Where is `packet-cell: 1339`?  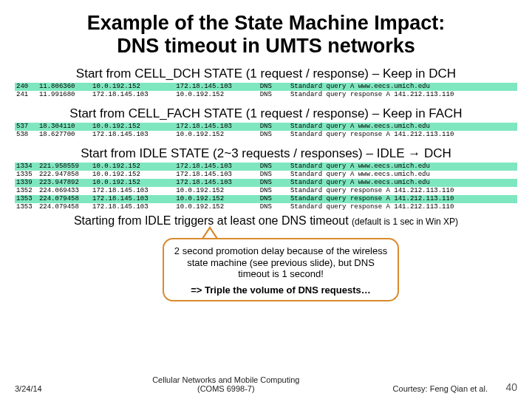 packet-cell: 1339 is located at coordinates (27, 183).